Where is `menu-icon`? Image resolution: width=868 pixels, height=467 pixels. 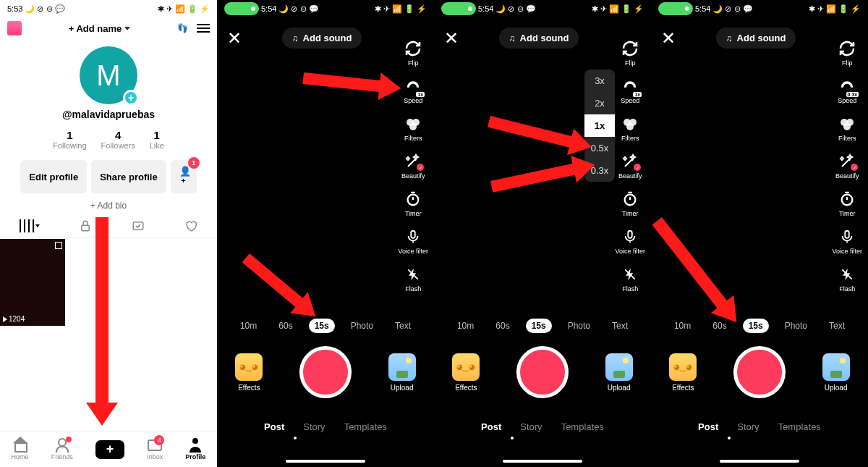
menu-icon is located at coordinates (203, 28).